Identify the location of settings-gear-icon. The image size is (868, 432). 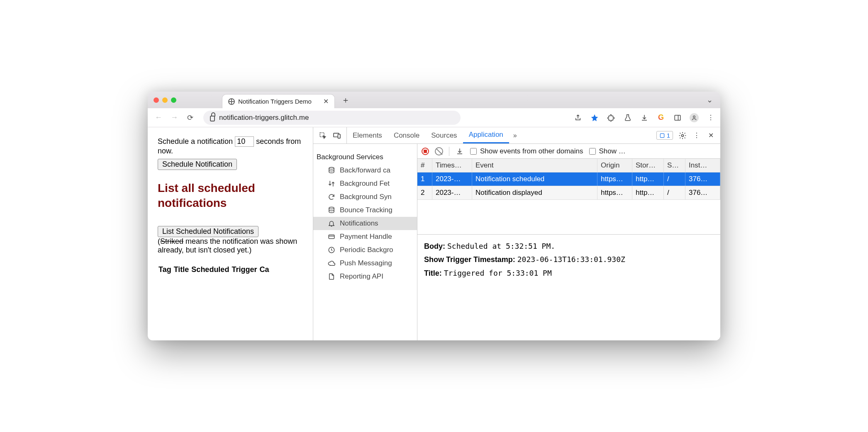
(683, 136).